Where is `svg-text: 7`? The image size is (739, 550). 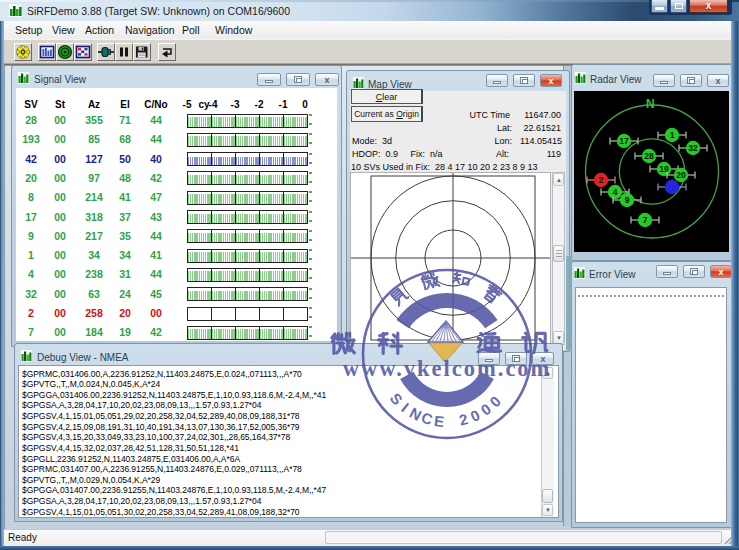 svg-text: 7 is located at coordinates (646, 220).